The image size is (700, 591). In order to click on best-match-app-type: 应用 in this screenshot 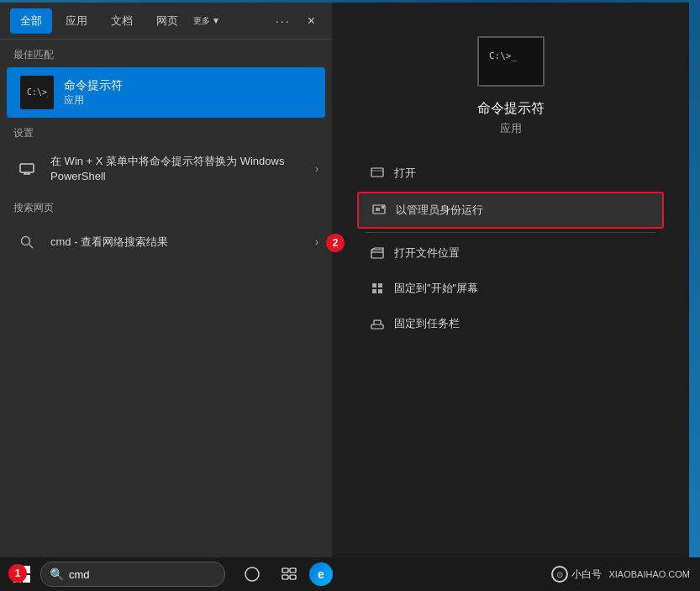, I will do `click(93, 101)`.